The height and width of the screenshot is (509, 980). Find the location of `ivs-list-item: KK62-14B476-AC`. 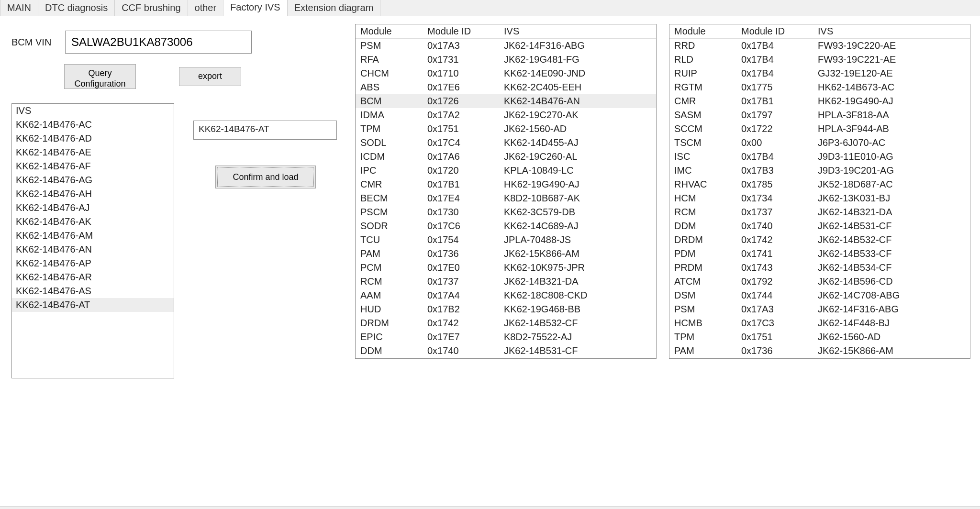

ivs-list-item: KK62-14B476-AC is located at coordinates (93, 124).